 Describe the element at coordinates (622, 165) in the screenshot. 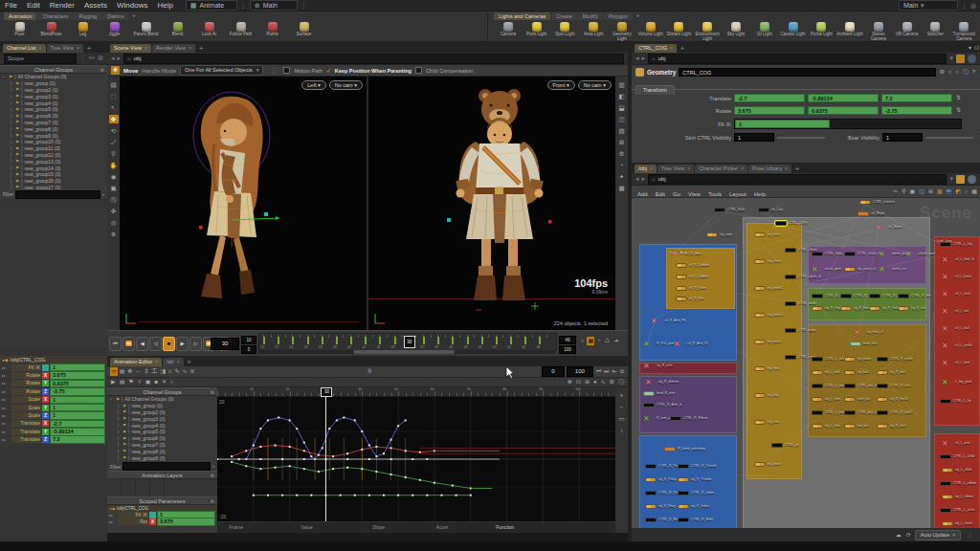

I see `lighting-icon: ◔` at that location.